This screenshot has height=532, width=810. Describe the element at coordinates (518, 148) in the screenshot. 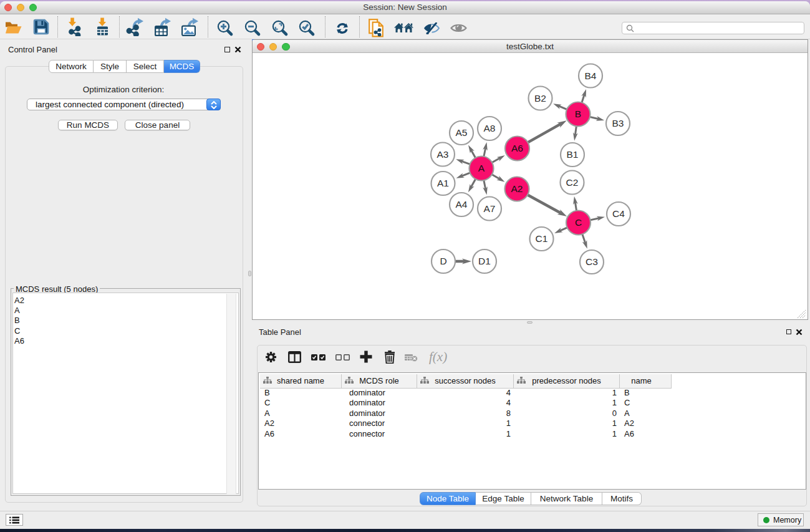

I see `svg-text: A6` at that location.